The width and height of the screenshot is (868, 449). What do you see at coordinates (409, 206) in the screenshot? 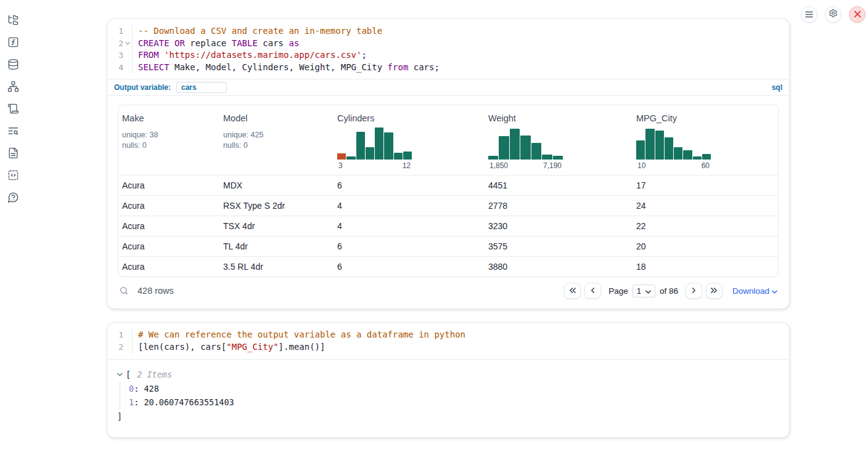
I see `table-cell: 4` at bounding box center [409, 206].